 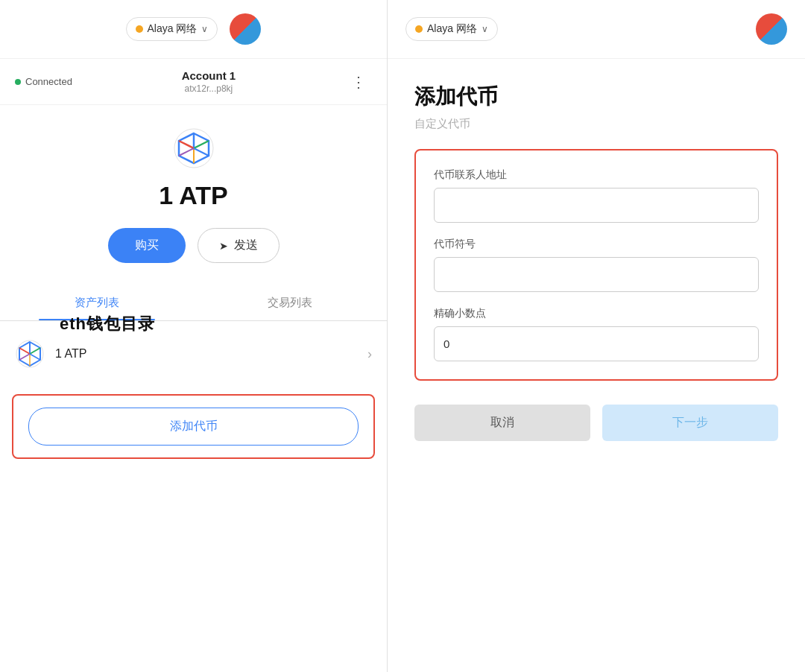 I want to click on contract-address-group: 代币联系人地址, so click(x=596, y=195).